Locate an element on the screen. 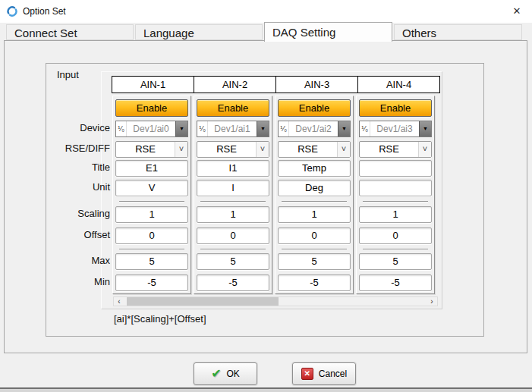 Image resolution: width=532 pixels, height=392 pixels. device-dropdown: ⅟₀ Dev1/ai0 ▼ is located at coordinates (152, 129).